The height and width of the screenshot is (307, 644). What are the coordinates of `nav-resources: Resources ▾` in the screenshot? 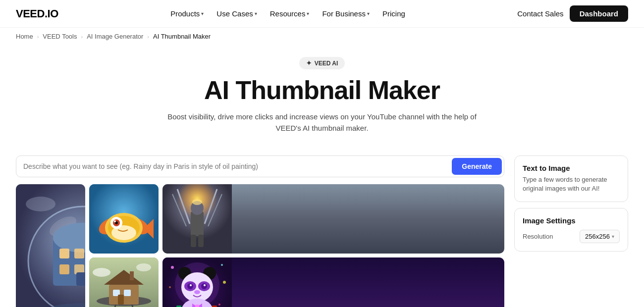 It's located at (290, 14).